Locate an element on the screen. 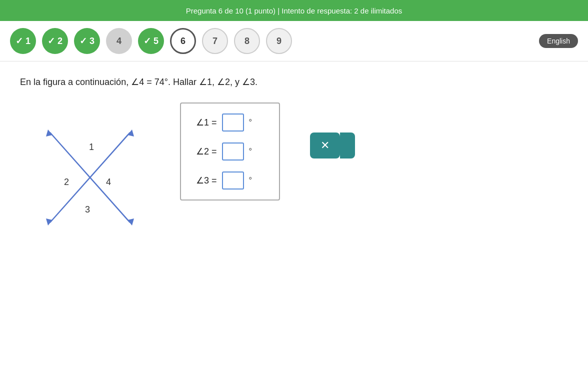  angle1-degree: ° is located at coordinates (250, 122).